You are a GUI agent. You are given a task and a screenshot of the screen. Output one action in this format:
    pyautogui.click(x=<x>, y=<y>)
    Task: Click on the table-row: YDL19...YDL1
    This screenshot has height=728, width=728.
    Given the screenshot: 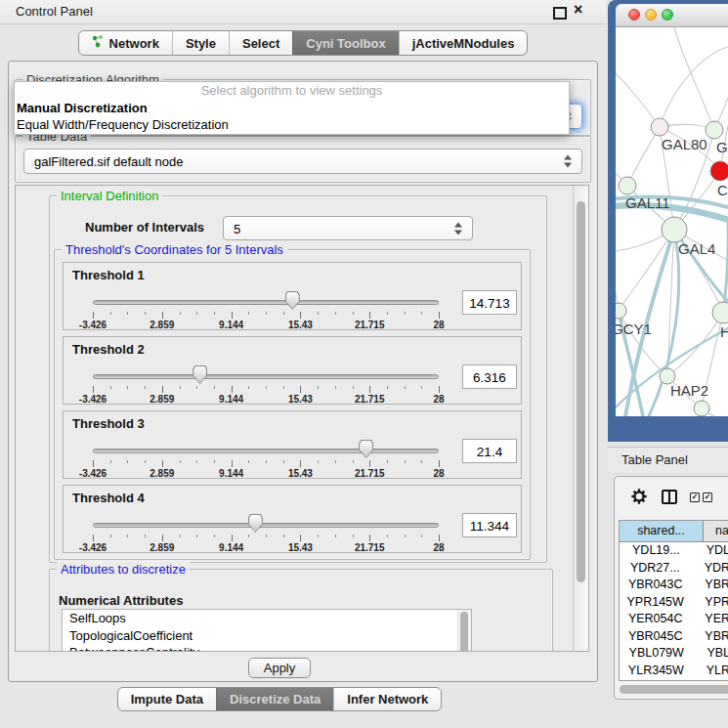 What is the action you would take?
    pyautogui.click(x=674, y=551)
    